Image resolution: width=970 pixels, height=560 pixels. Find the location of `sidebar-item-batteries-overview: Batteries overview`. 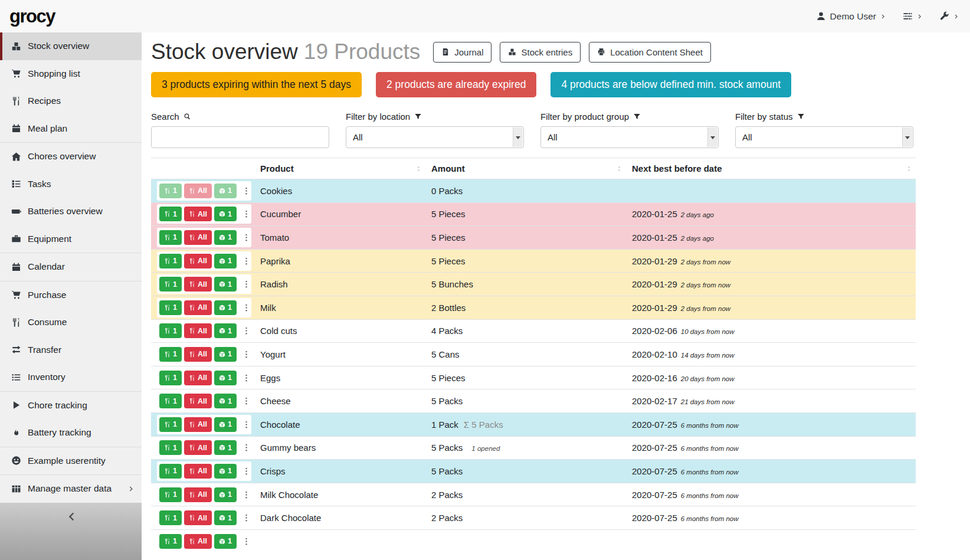

sidebar-item-batteries-overview: Batteries overview is located at coordinates (71, 211).